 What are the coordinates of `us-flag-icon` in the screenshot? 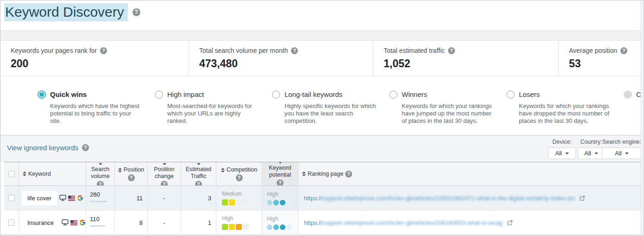 It's located at (74, 223).